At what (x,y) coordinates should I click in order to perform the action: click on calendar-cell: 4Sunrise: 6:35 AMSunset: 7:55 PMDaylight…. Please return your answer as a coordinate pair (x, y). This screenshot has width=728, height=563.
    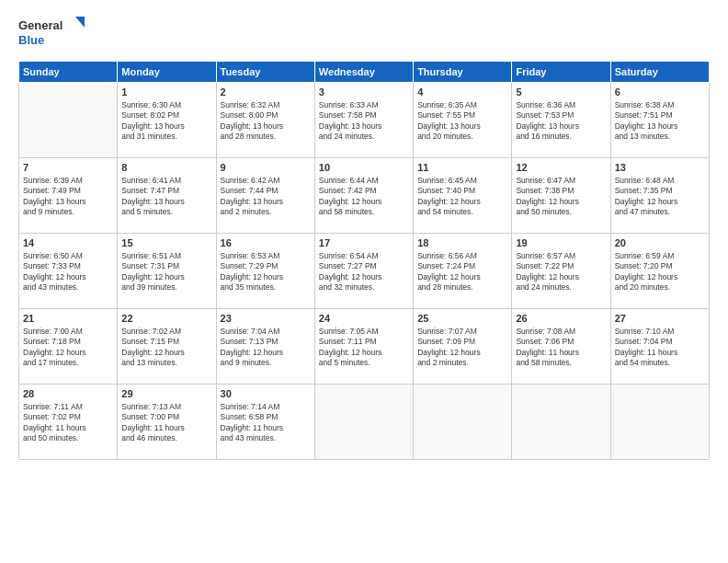
    Looking at the image, I should click on (463, 121).